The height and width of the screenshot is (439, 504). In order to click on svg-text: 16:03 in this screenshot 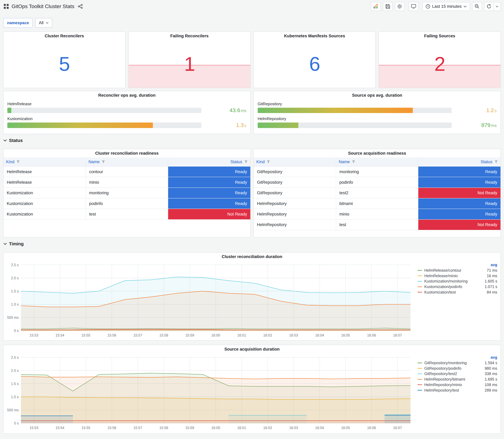, I will do `click(294, 428)`.